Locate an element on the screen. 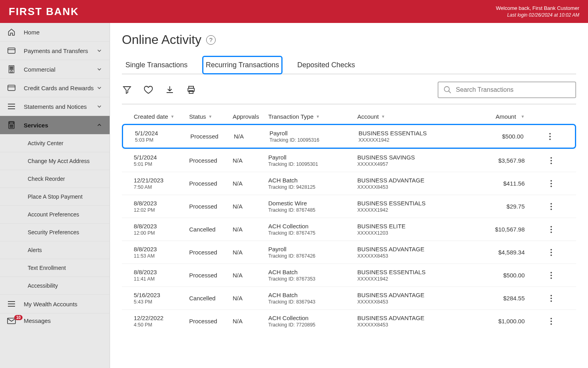 Image resolution: width=588 pixels, height=368 pixels. table-row: 8/8/202312:02 PMProcessedN/ADomestic Wir… is located at coordinates (349, 206).